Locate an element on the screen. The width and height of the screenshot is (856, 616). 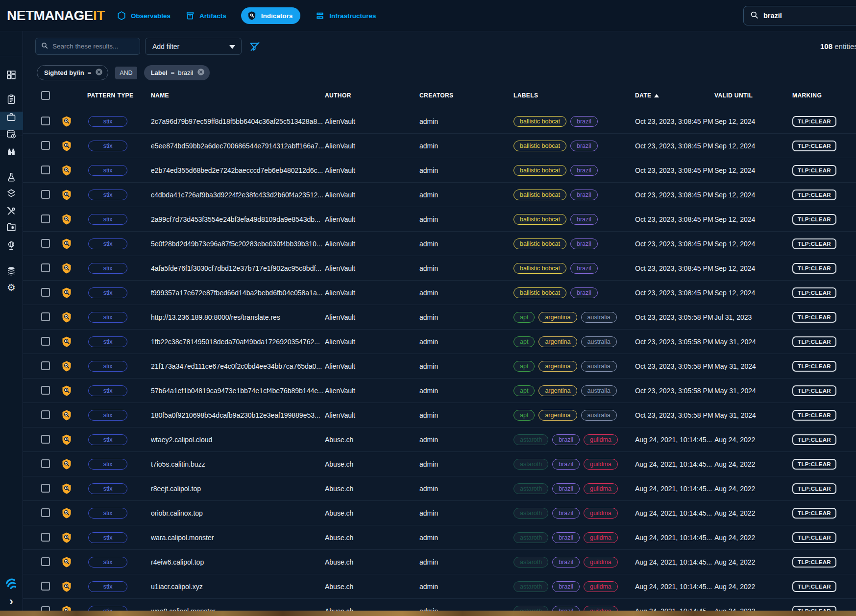
table-row: stix c4dbda41c726af9ba3d9224f2e38fc433d2… is located at coordinates (440, 195).